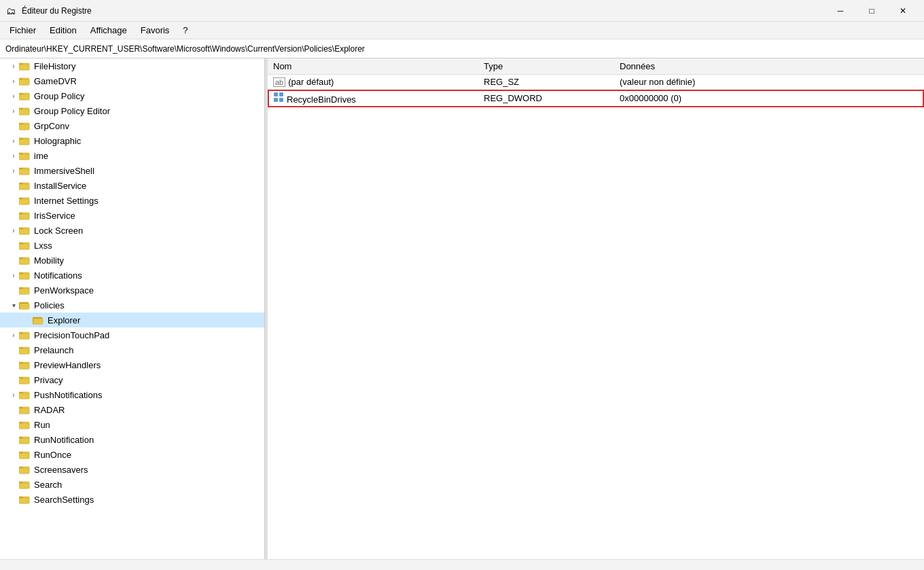 The width and height of the screenshot is (924, 570). I want to click on tree-expander-precisiontouchpad: ›, so click(14, 335).